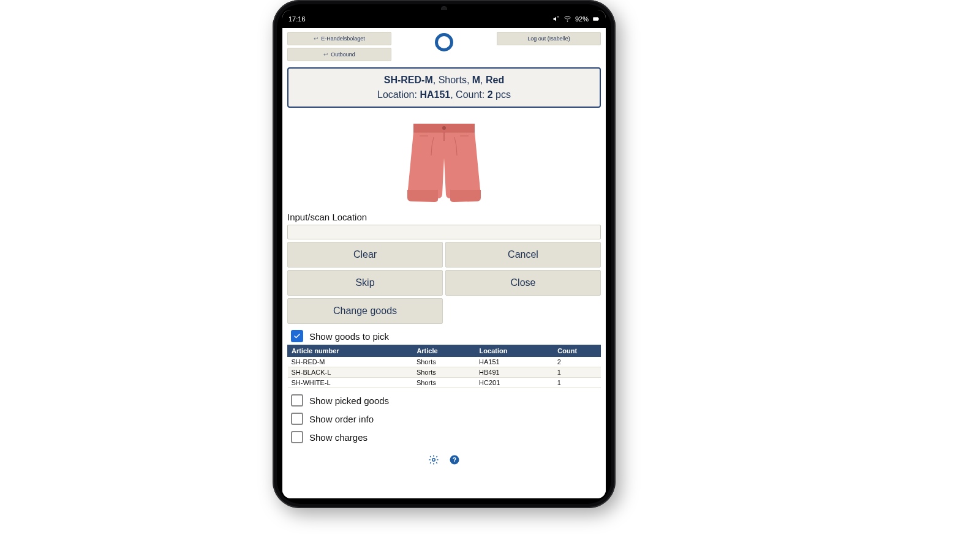 Image resolution: width=980 pixels, height=551 pixels. Describe the element at coordinates (490, 94) in the screenshot. I see `count-value: 2` at that location.